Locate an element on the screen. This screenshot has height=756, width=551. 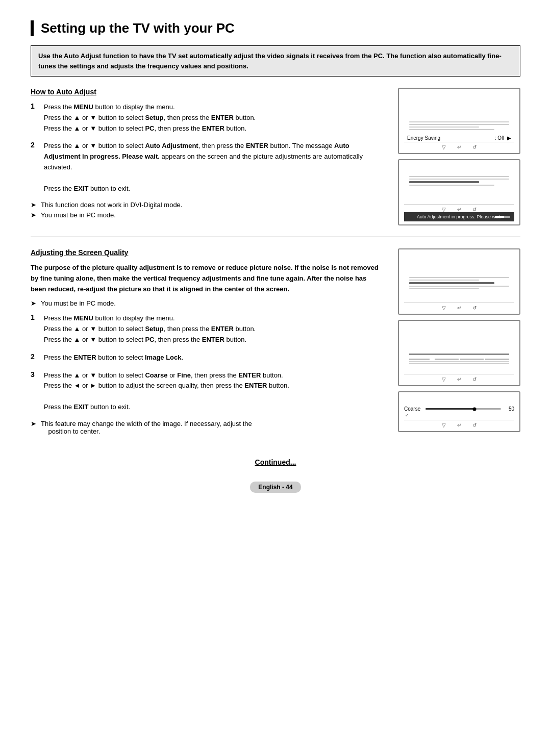
menu-line-selected is located at coordinates (444, 182).